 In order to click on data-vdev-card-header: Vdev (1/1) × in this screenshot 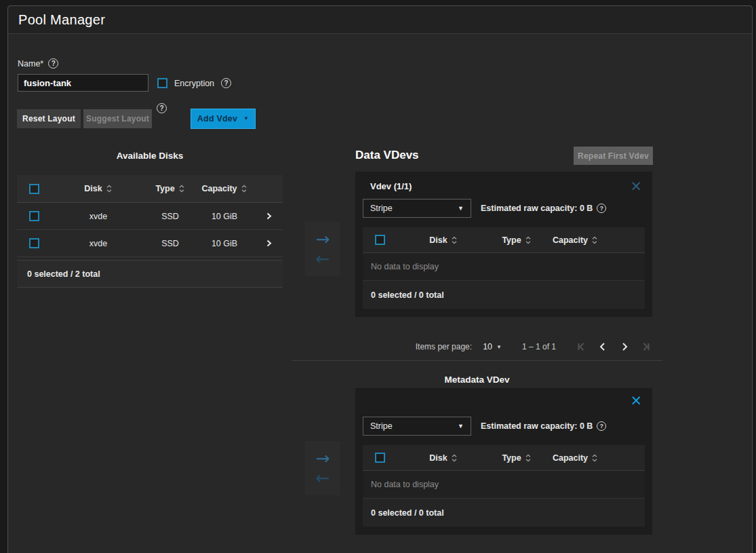, I will do `click(504, 185)`.